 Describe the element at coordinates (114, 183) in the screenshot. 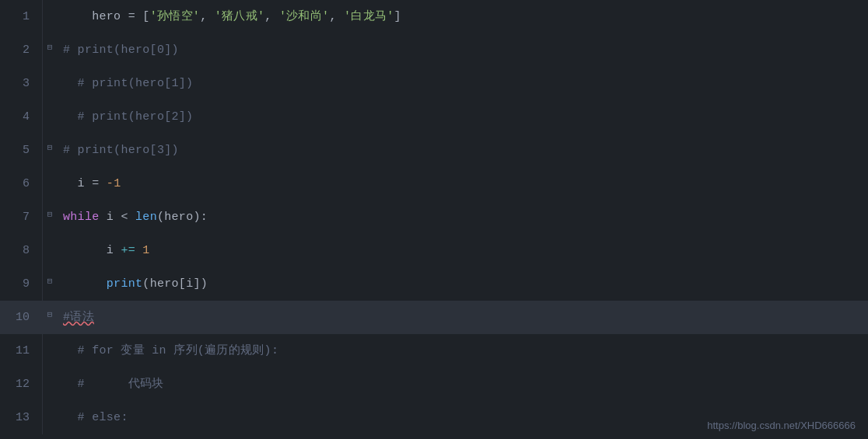

I see `code-token: -1` at that location.